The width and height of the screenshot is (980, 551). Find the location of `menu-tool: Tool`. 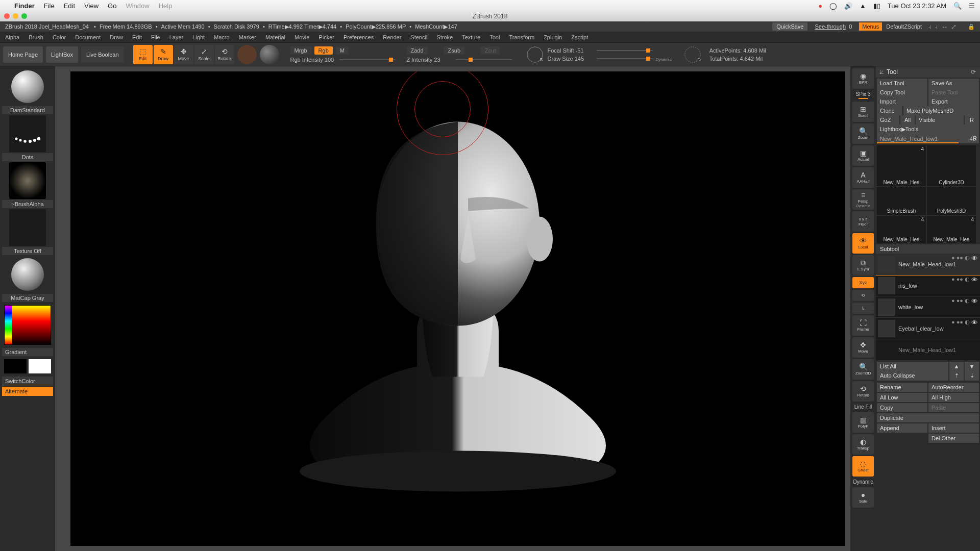

menu-tool: Tool is located at coordinates (495, 37).